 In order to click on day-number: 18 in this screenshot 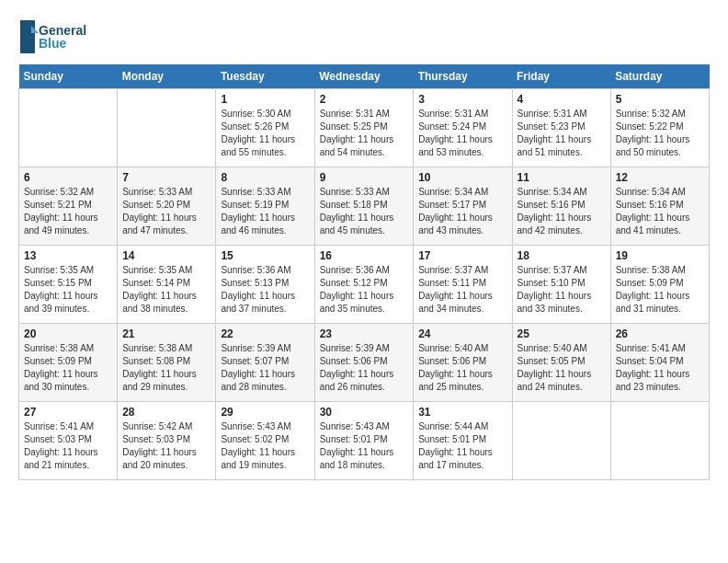, I will do `click(562, 256)`.